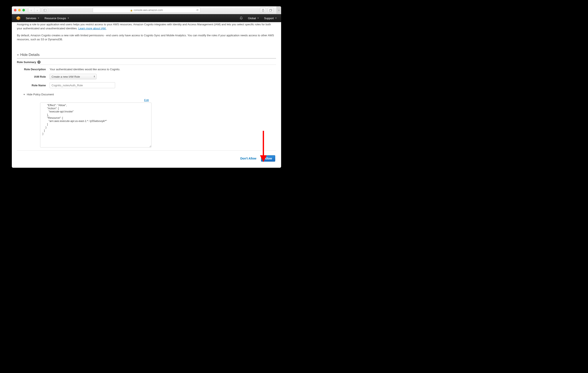 The height and width of the screenshot is (373, 588). Describe the element at coordinates (75, 120) in the screenshot. I see `policy-document-content: "Effect": "Allow", "Action": [ "execute-…` at that location.